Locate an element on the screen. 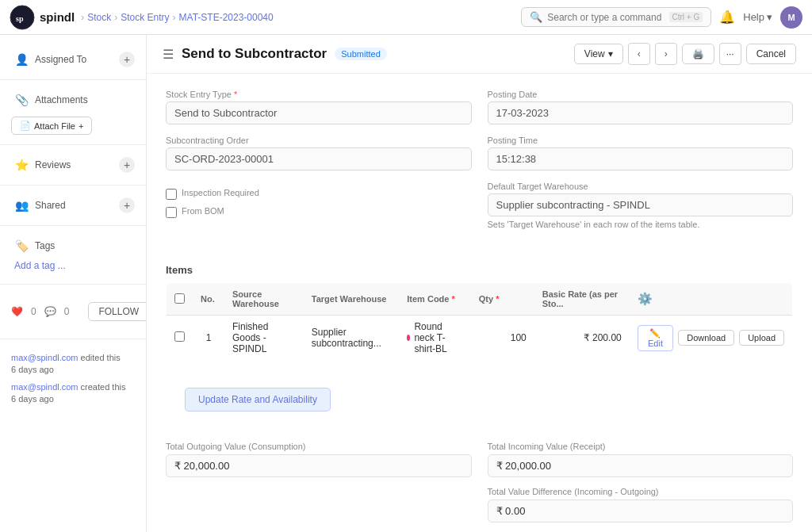 This screenshot has height=532, width=812. search-icon: 🔍 is located at coordinates (536, 17).